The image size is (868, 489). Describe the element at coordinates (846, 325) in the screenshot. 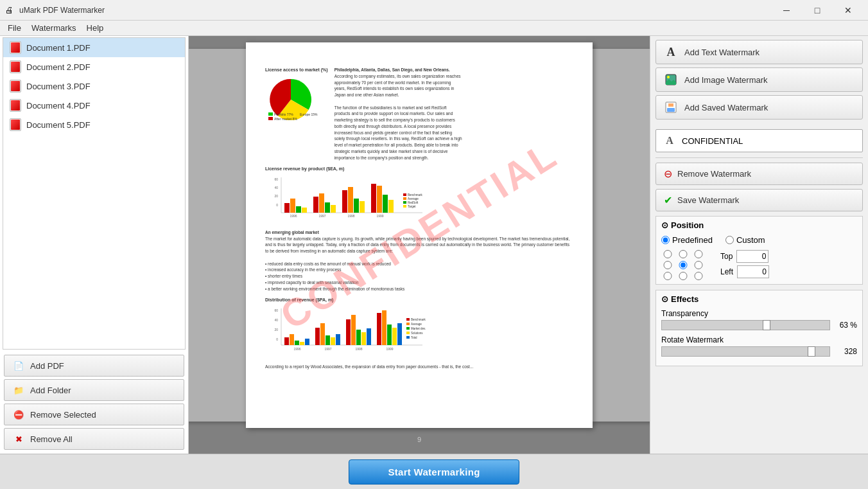

I see `transparency-value: 63 %` at that location.